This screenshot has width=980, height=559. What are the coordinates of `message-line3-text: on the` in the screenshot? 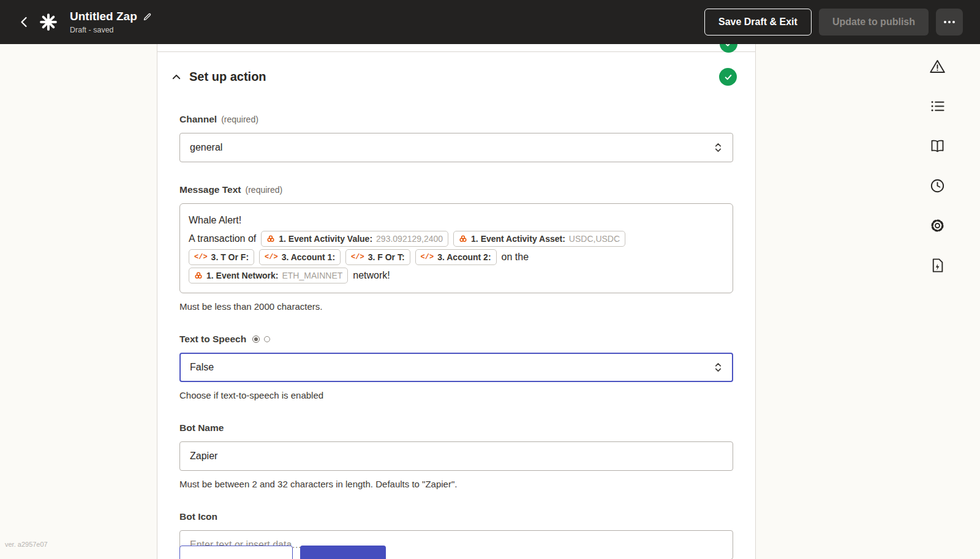 It's located at (515, 257).